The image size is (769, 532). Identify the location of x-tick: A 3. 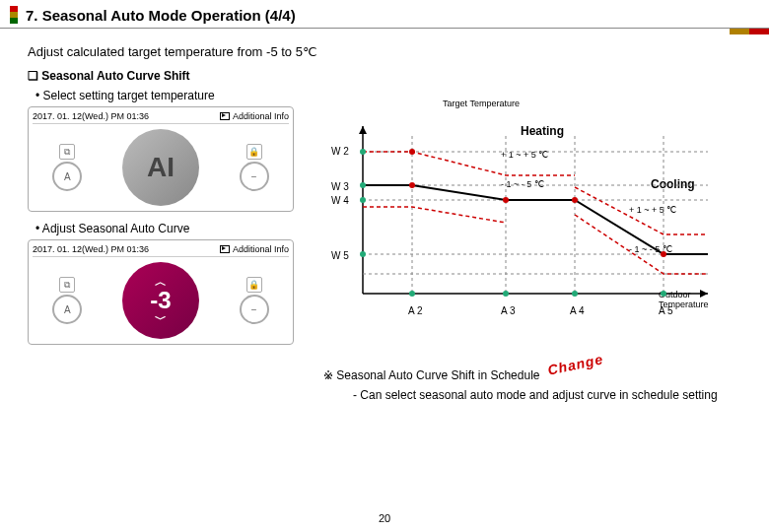
(508, 311).